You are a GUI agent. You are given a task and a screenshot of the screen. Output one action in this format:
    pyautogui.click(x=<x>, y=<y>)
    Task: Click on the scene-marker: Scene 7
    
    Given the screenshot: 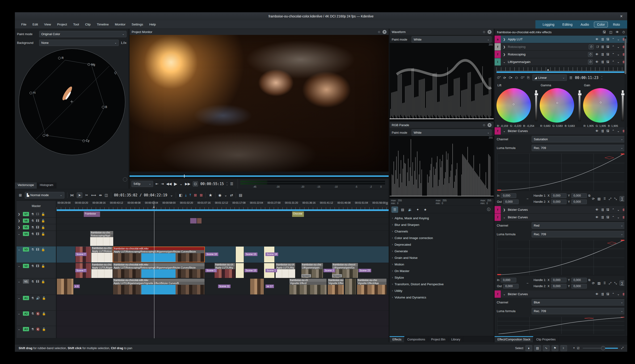 What is the action you would take?
    pyautogui.click(x=81, y=270)
    